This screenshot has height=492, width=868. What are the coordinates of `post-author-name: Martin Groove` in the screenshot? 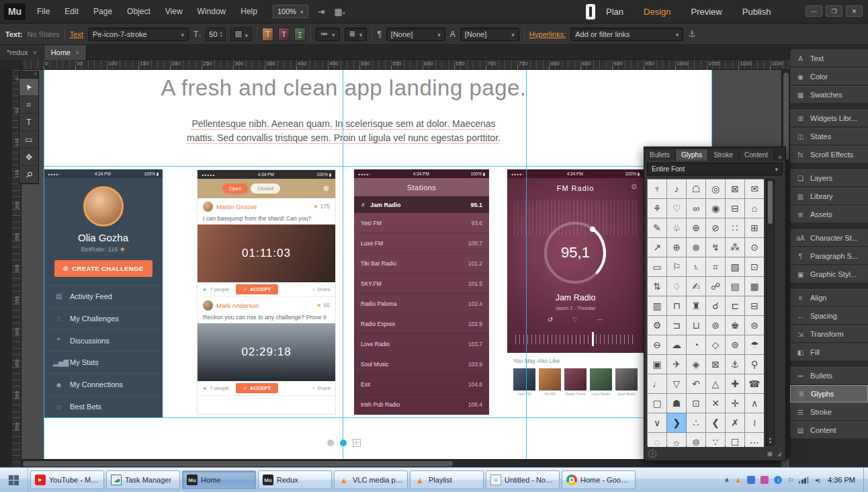 It's located at (236, 207).